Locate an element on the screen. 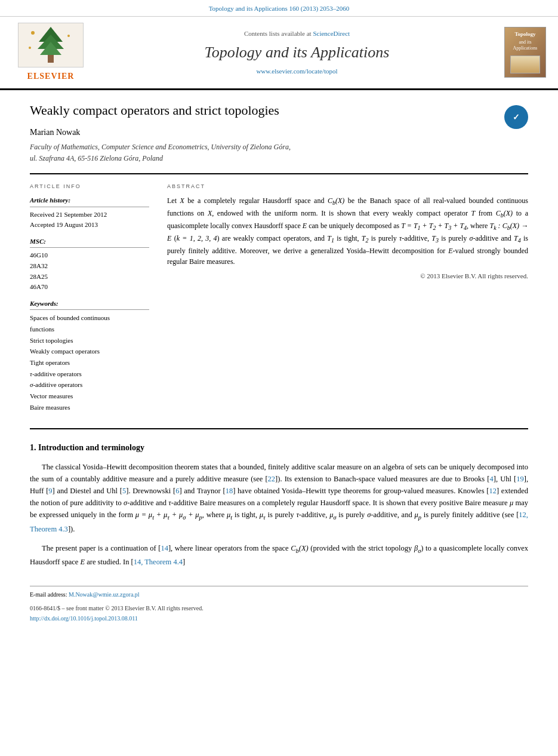  journal-header: ELSEVIER Contents lists available at Sci… is located at coordinates (279, 54).